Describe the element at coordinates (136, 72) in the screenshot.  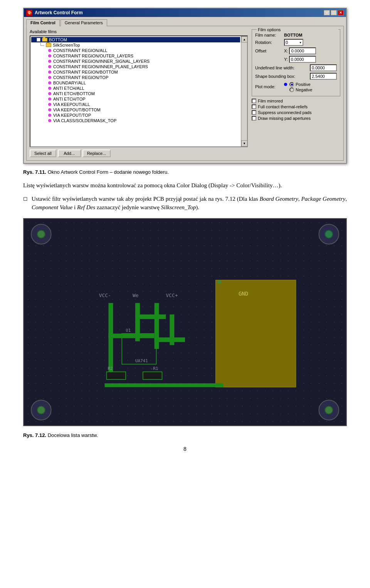
I see `list-item: CONSTRAINT REGION/BOTTOM` at that location.